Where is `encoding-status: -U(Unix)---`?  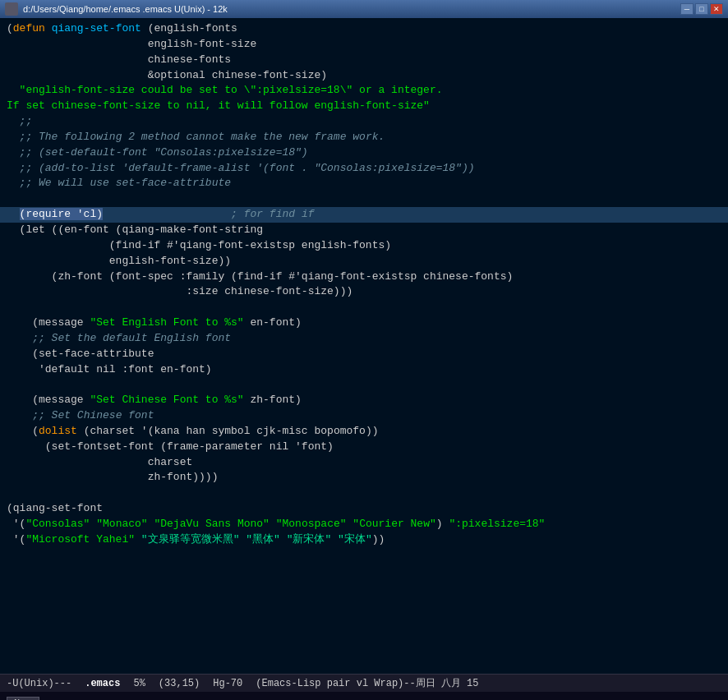 encoding-status: -U(Unix)--- is located at coordinates (39, 684).